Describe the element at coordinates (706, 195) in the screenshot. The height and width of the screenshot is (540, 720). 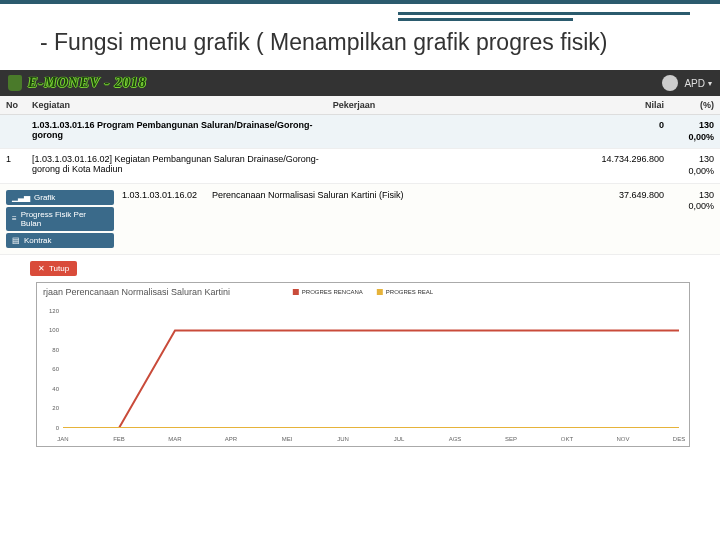
I see `detail-count: 130` at that location.